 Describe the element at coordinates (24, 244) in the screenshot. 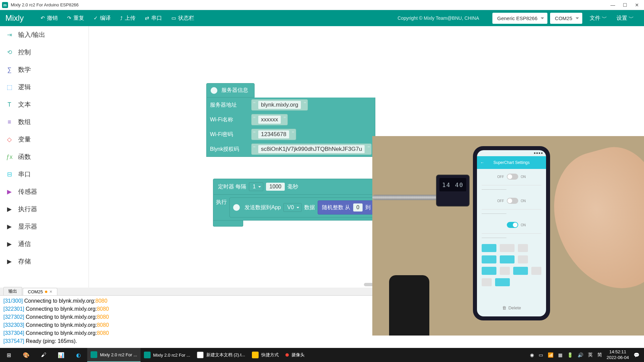

I see `category-label: 通信` at that location.